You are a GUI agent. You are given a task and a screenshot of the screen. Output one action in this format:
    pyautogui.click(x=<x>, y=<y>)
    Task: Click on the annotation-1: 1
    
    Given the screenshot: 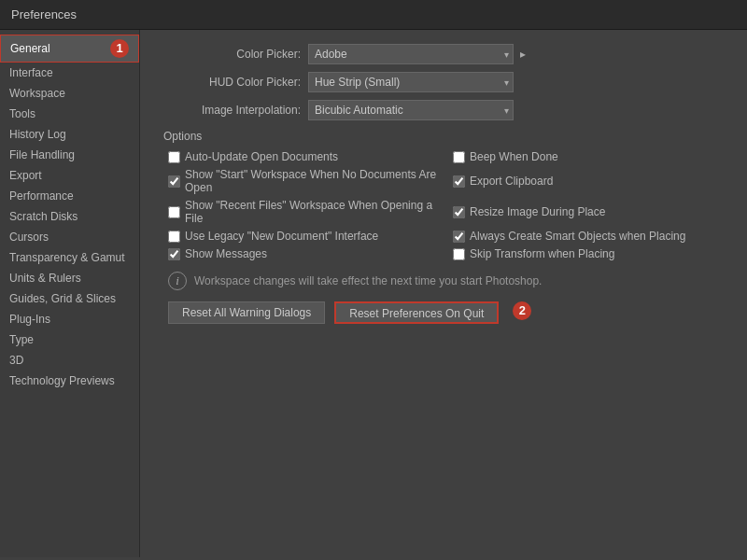 What is the action you would take?
    pyautogui.click(x=120, y=49)
    